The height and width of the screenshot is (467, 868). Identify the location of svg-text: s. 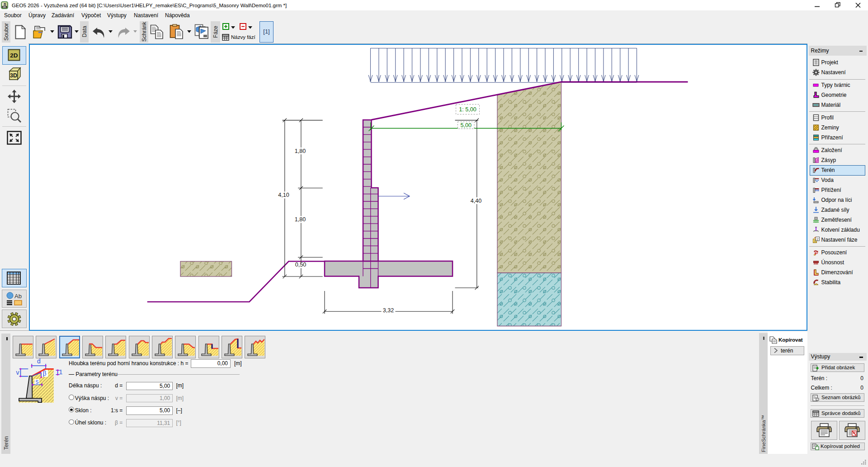
(37, 381).